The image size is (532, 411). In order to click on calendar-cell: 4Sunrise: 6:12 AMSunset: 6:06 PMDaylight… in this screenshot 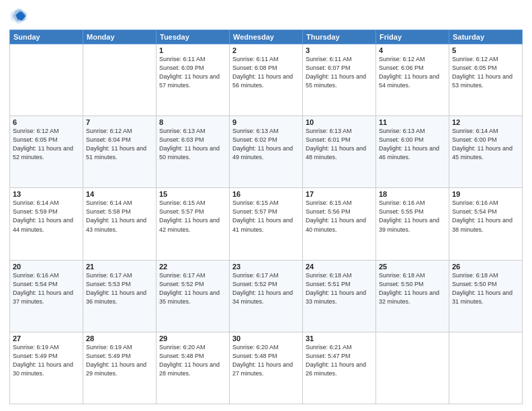, I will do `click(412, 81)`.